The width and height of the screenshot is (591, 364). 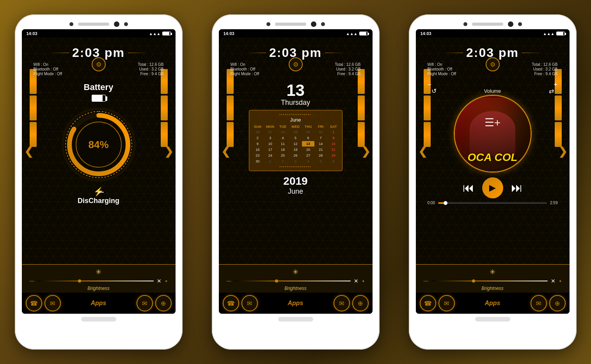 I want to click on status-icons-3: ▲▲▲, so click(x=554, y=34).